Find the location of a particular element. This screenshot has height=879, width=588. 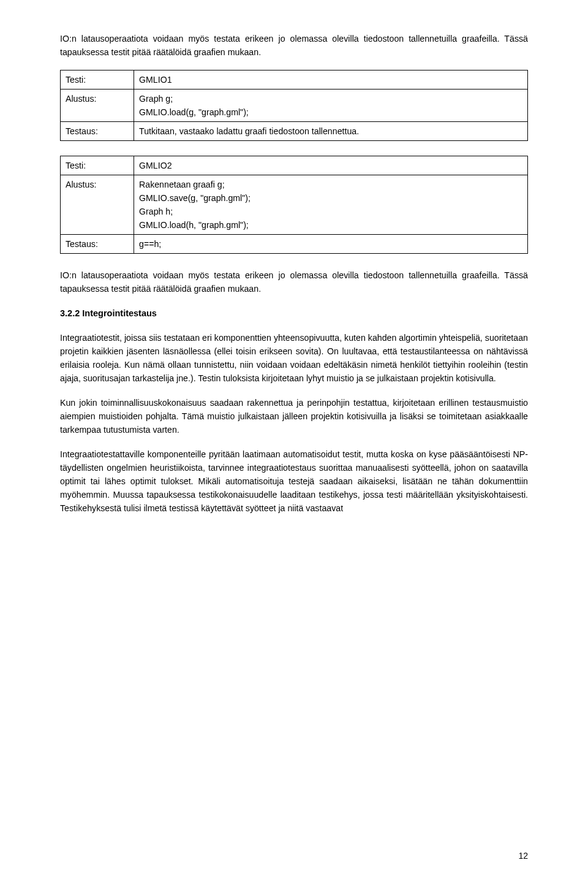

body-paragraph: Kun jokin toiminnallisuuskokonaisuus saa… is located at coordinates (294, 416).